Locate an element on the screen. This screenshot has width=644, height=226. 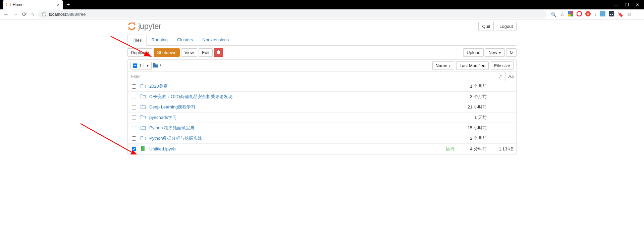
main-tabs: Files Running Clusters Nbextensions is located at coordinates (322, 40).